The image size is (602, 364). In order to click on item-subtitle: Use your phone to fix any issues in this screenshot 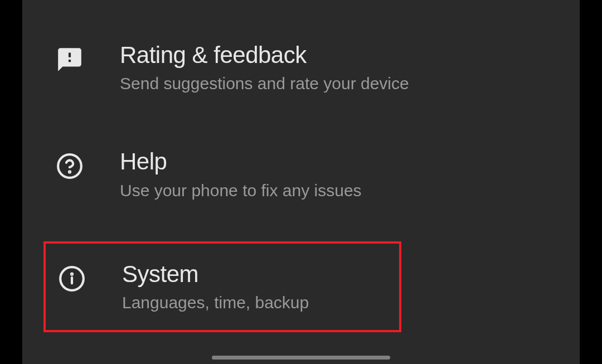, I will do `click(241, 191)`.